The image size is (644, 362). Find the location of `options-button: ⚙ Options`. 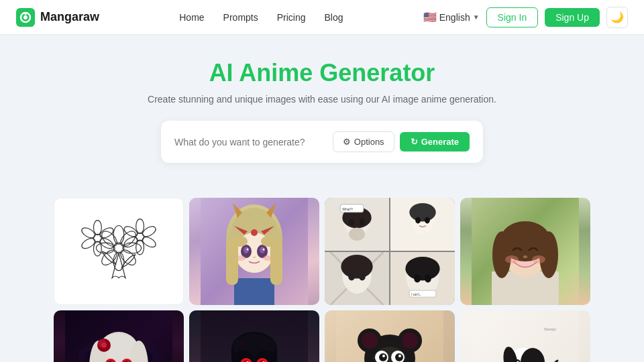

options-button: ⚙ Options is located at coordinates (364, 142).